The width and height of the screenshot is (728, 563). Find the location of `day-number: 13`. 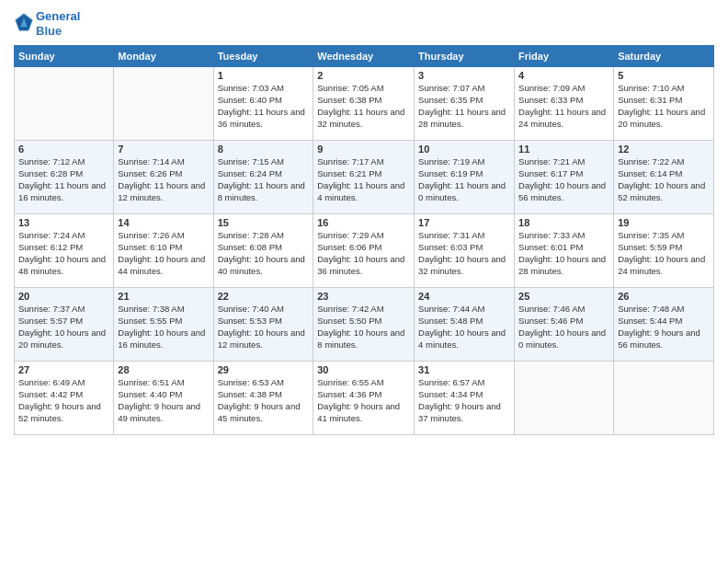

day-number: 13 is located at coordinates (64, 223).